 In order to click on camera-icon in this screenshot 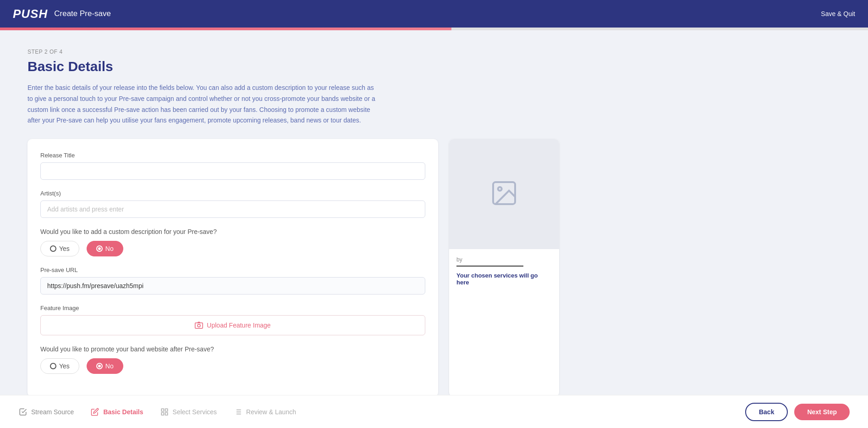, I will do `click(199, 325)`.